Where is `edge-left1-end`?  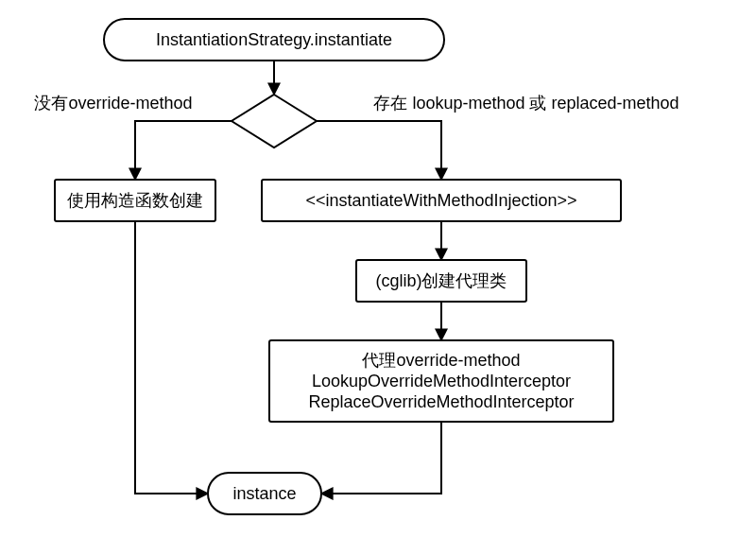
edge-left1-end is located at coordinates (172, 357).